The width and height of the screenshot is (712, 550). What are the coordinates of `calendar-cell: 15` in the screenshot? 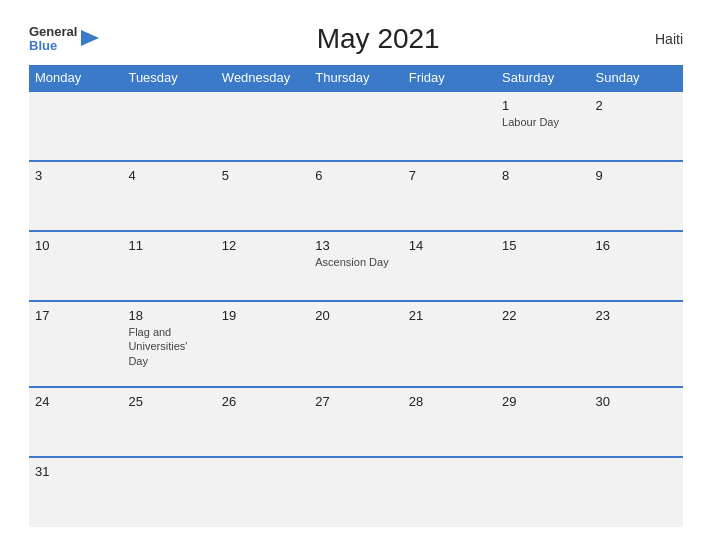 It's located at (542, 266).